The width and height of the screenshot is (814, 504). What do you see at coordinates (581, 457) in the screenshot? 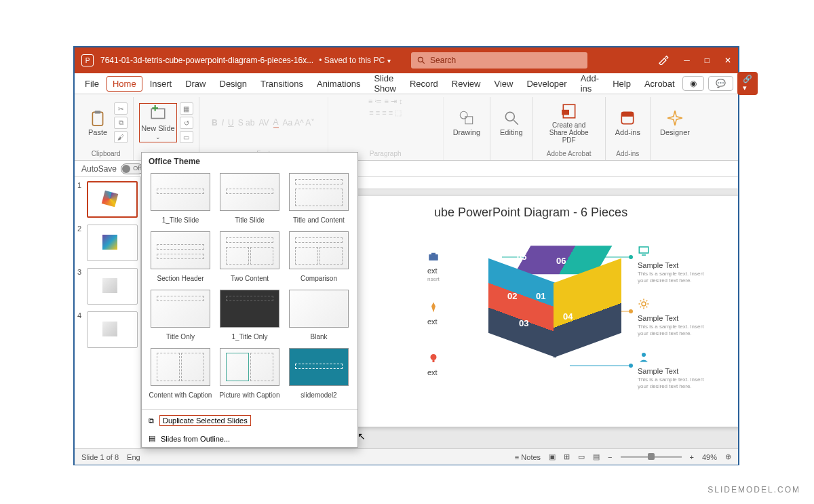
I see `reading-view-button: ▭` at bounding box center [581, 457].